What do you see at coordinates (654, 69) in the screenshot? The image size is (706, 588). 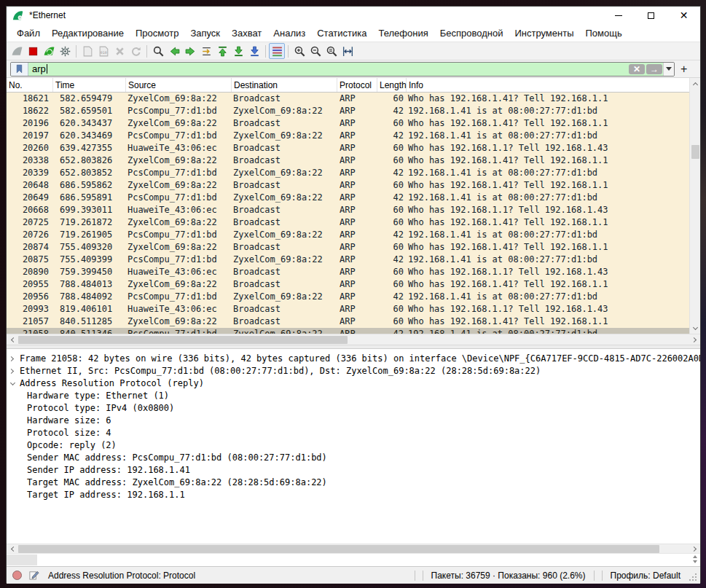 I see `filter-apply-button: →` at bounding box center [654, 69].